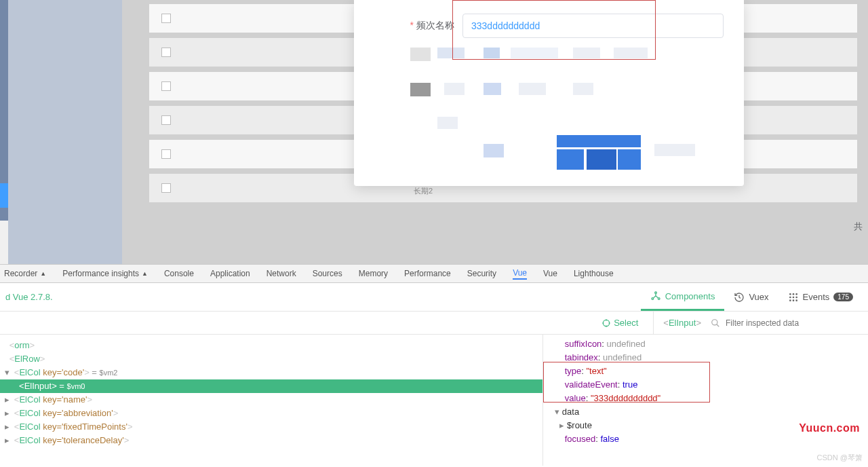  What do you see at coordinates (549, 26) in the screenshot?
I see `form-row-name: *频次名称` at bounding box center [549, 26].